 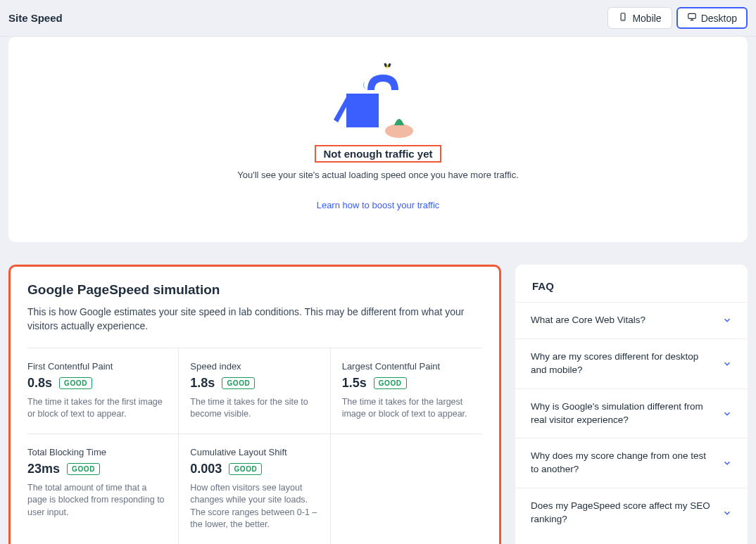 What do you see at coordinates (407, 366) in the screenshot?
I see `metric-label: Largest Contentful Paint` at bounding box center [407, 366].